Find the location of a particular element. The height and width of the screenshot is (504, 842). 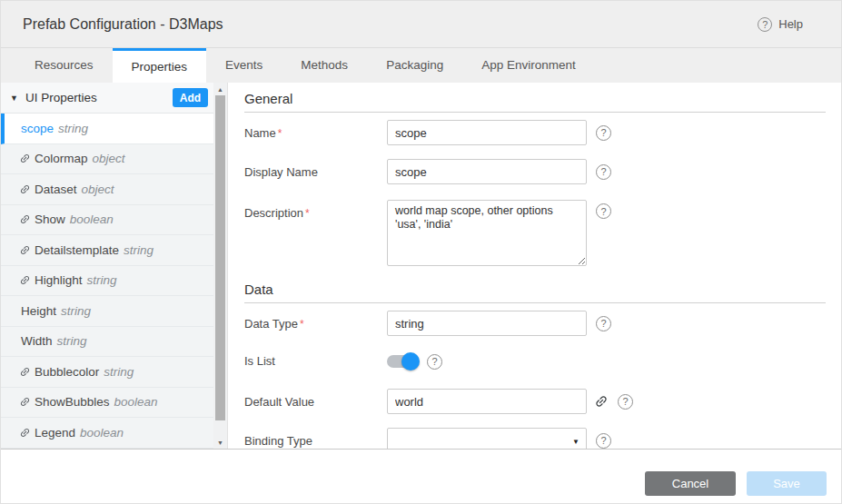

default-value-input is located at coordinates (487, 401).